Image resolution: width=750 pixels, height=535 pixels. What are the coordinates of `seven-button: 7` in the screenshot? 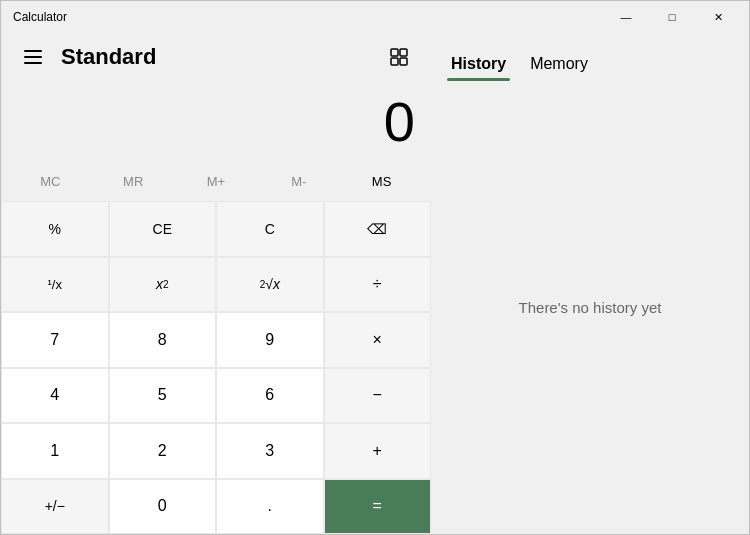 It's located at (55, 340).